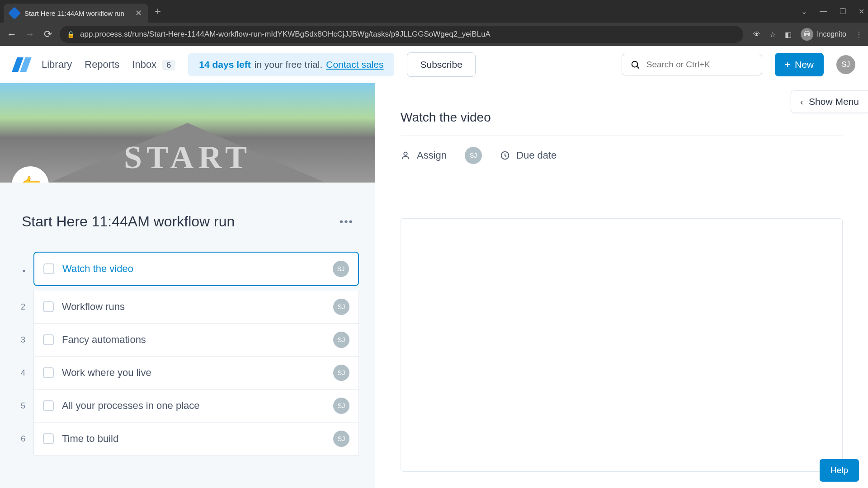  What do you see at coordinates (21, 340) in the screenshot?
I see `task-number: 3` at bounding box center [21, 340].